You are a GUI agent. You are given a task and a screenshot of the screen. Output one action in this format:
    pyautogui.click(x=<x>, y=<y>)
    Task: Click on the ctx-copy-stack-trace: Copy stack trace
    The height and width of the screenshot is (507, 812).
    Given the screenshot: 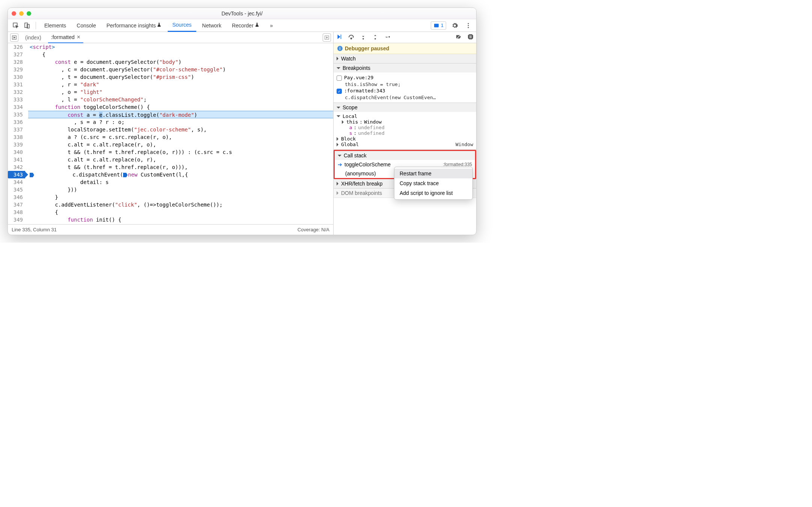 What is the action you would take?
    pyautogui.click(x=433, y=183)
    